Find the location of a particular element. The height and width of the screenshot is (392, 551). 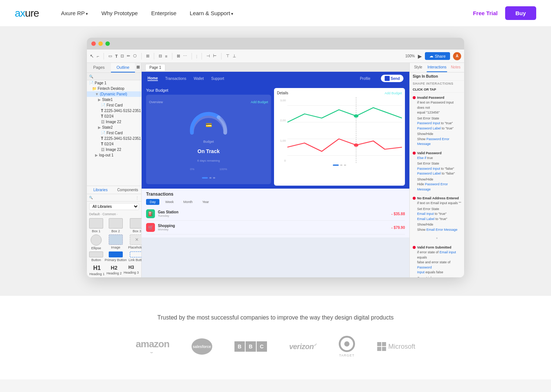

minimize-dot is located at coordinates (101, 44).